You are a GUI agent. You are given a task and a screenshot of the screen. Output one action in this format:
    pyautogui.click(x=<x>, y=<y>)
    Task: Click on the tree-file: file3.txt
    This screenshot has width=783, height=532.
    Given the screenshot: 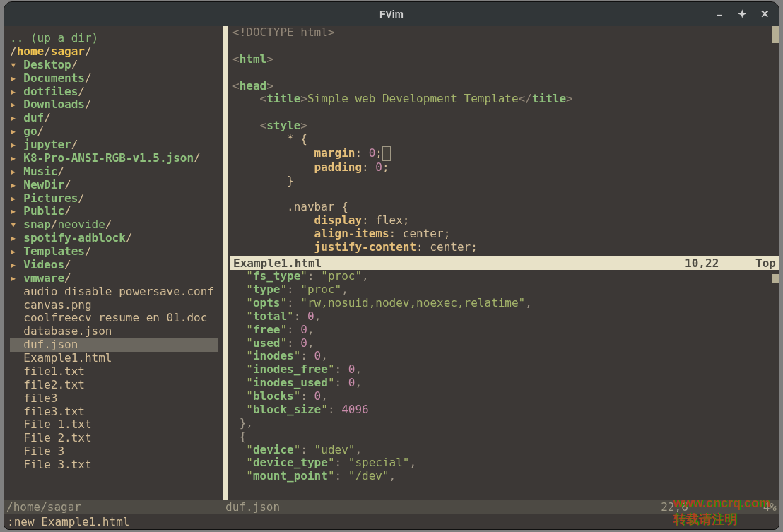 What is the action you would take?
    pyautogui.click(x=47, y=411)
    